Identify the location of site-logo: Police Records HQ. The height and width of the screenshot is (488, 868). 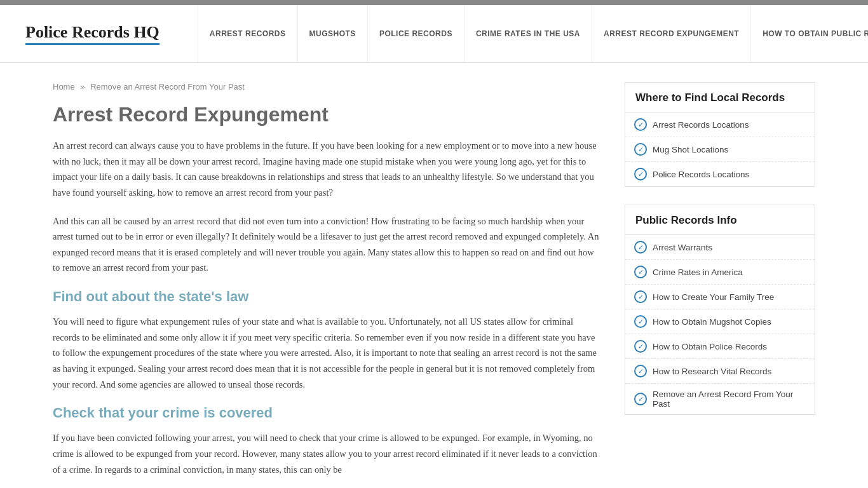
(93, 34).